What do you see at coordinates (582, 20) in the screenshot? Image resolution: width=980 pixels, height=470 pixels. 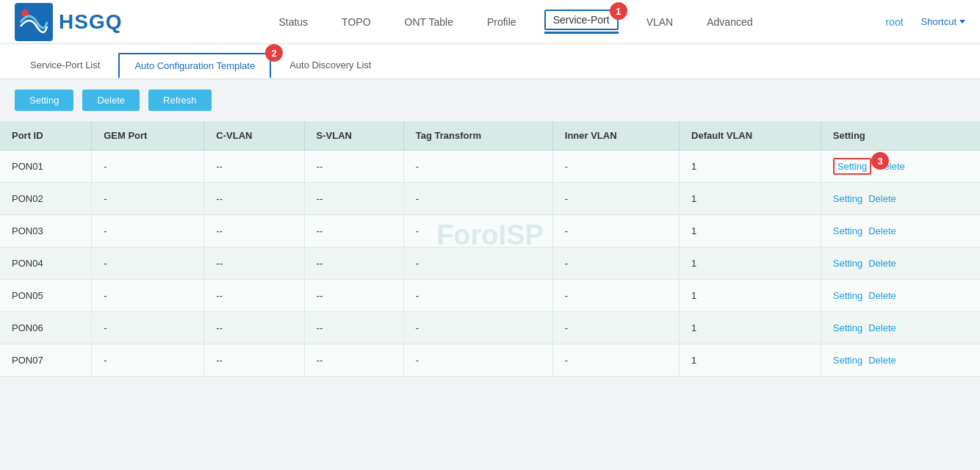 I see `nav-item-service-port: Service-Port` at bounding box center [582, 20].